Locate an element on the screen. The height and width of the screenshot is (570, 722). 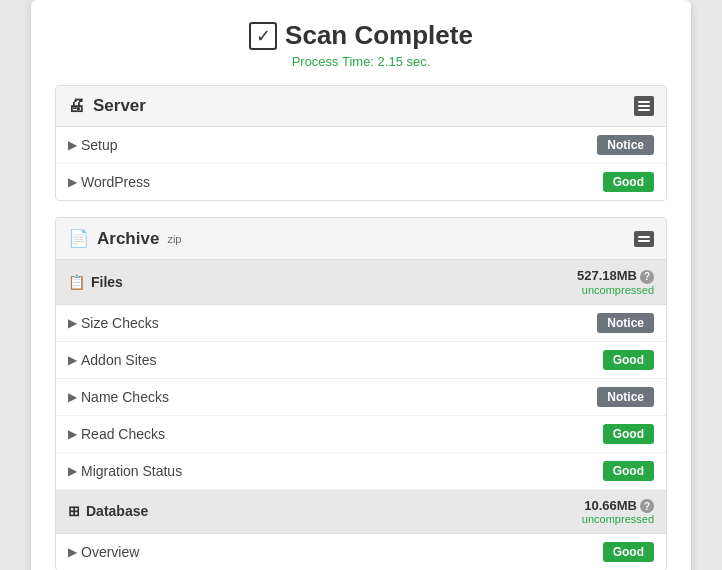
zip-label: zip is located at coordinates (174, 239).